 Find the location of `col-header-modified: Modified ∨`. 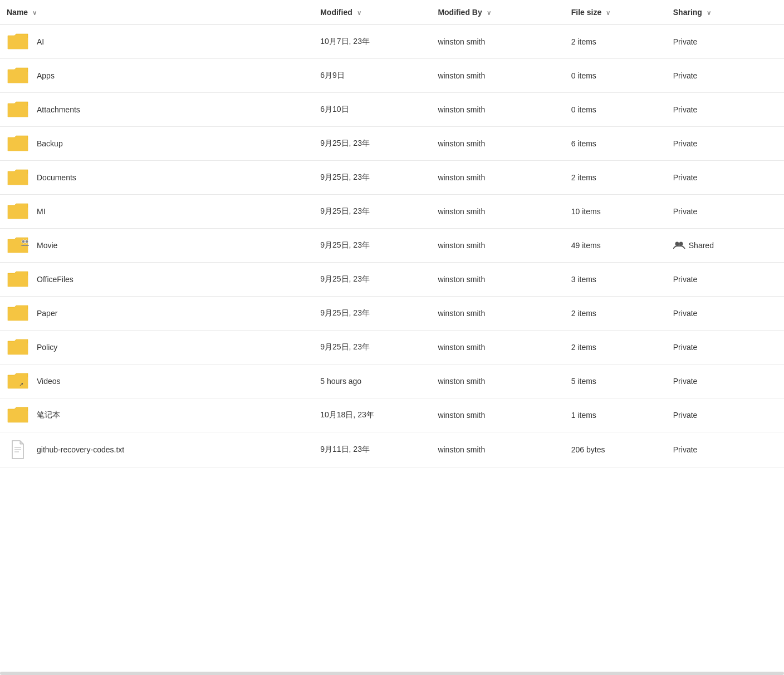

col-header-modified: Modified ∨ is located at coordinates (372, 12).